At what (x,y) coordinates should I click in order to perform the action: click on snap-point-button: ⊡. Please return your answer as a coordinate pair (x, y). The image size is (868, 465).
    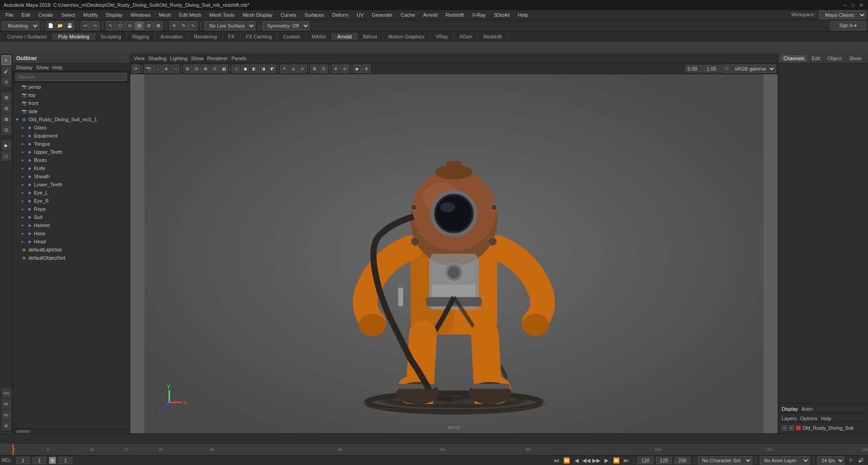
    Looking at the image, I should click on (6, 130).